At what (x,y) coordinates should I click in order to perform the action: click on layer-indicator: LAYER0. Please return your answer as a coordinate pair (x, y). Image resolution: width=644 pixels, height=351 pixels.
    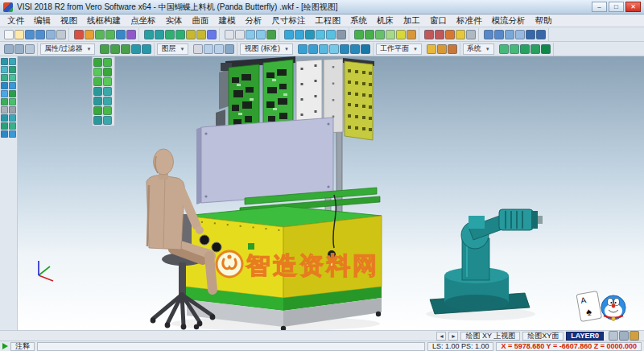
    Looking at the image, I should click on (584, 337).